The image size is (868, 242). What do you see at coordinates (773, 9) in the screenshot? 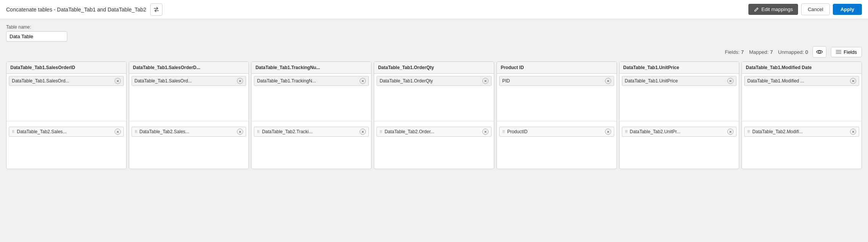
I see `edit-mappings-button: Edit mappings` at bounding box center [773, 9].